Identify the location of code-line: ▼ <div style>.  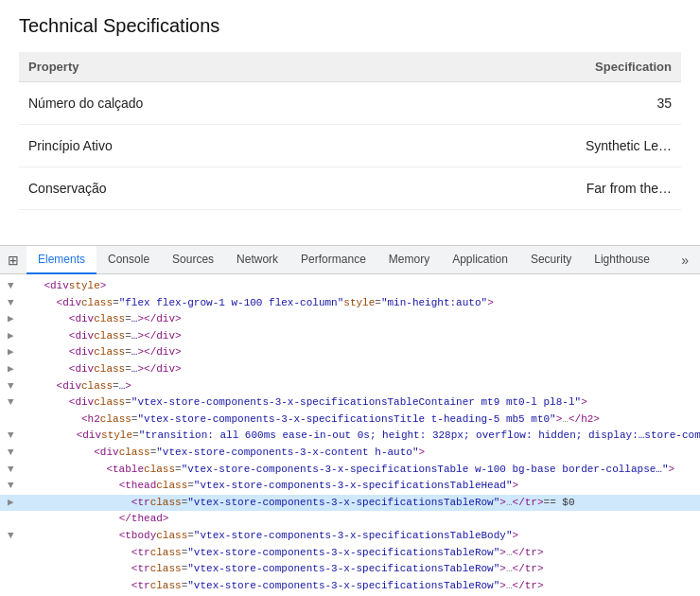
(350, 287).